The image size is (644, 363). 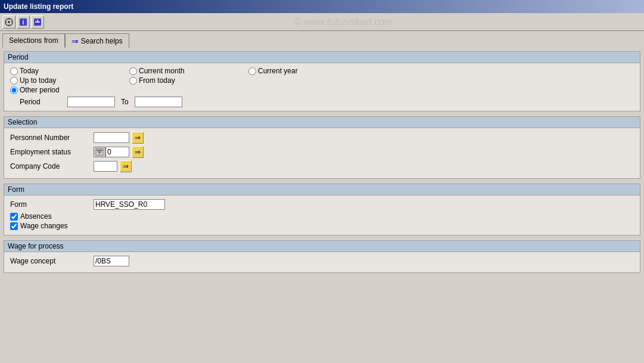 I want to click on form-field-row: Form, so click(x=322, y=204).